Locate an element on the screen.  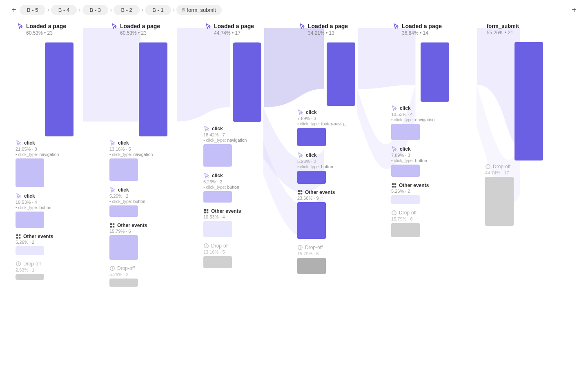
main-bar-col-b4 is located at coordinates (153, 89).